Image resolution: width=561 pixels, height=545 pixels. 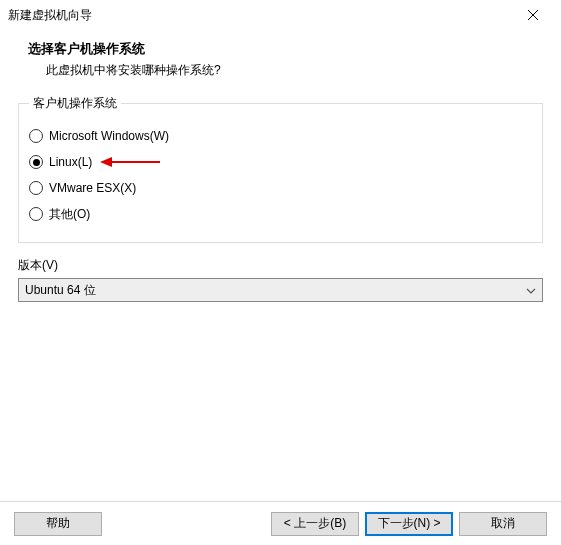 I want to click on help-button: 帮助, so click(x=58, y=524).